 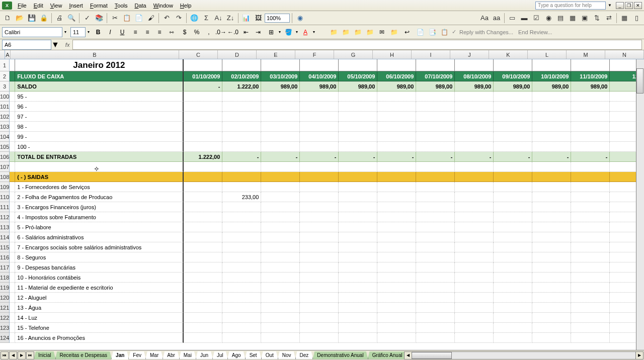 I want to click on col-header-N: N, so click(x=625, y=54).